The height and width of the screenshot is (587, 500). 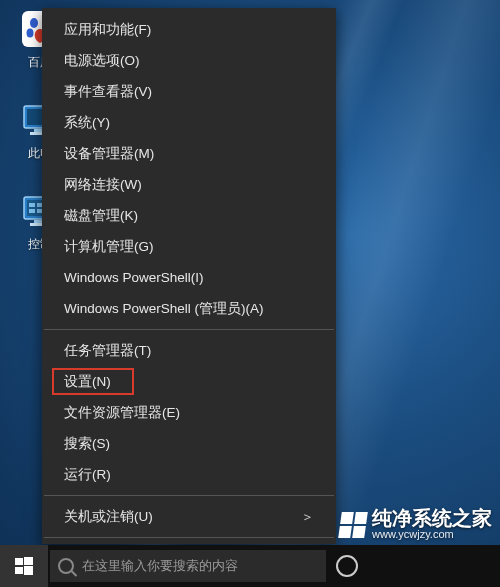 I want to click on taskbar: 在这里输入你要搜索的内容, so click(x=250, y=566).